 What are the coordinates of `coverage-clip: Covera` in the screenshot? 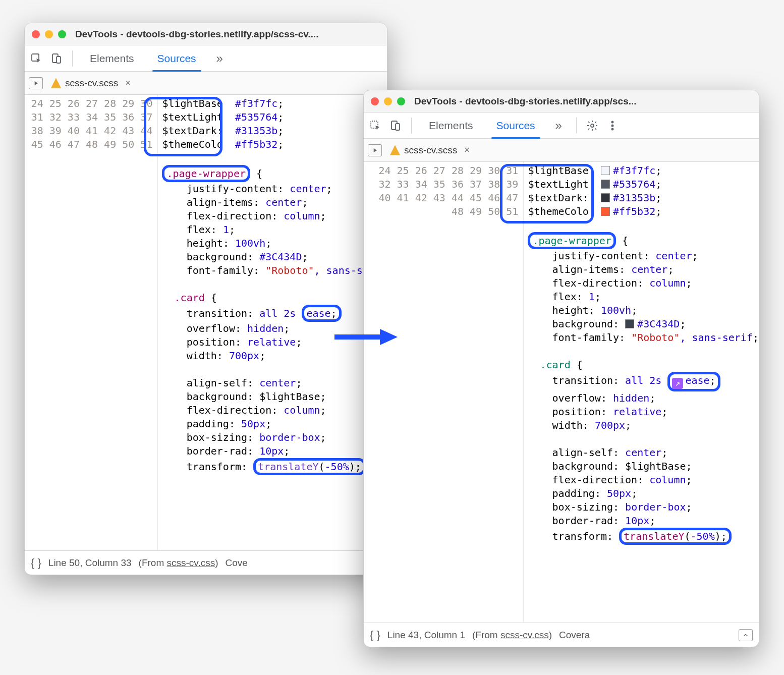 It's located at (574, 635).